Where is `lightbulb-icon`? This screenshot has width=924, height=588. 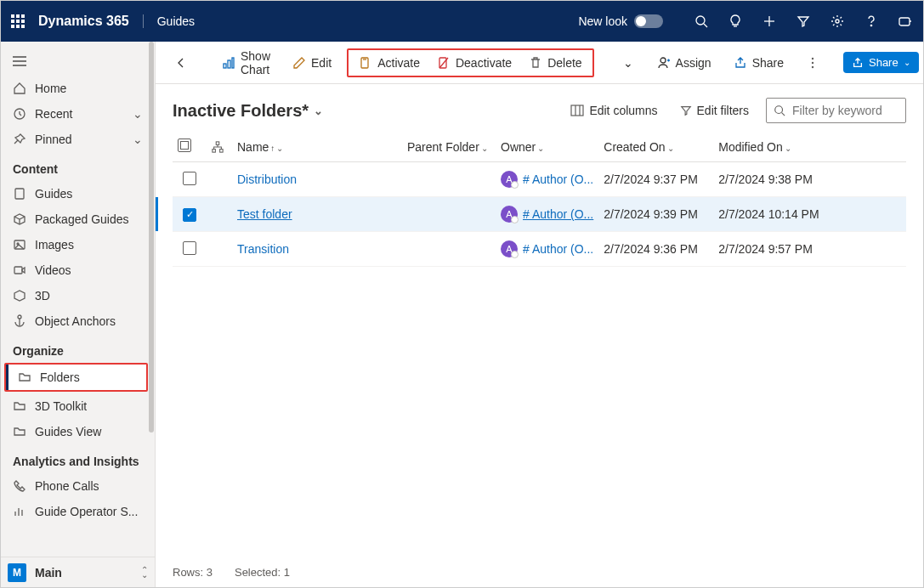 lightbulb-icon is located at coordinates (735, 21).